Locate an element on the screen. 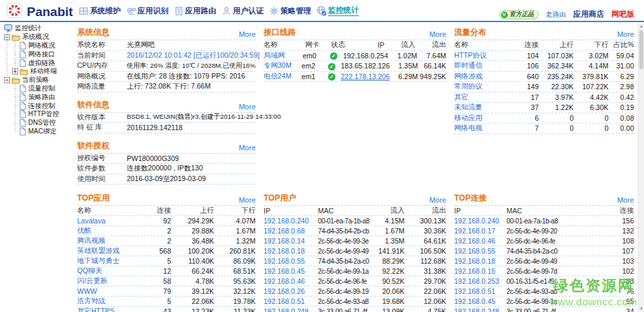 Image resolution: width=644 pixels, height=312 pixels. conn-row: 192.168.0.462c-56-dc-4e-96-fe108 is located at coordinates (544, 242).